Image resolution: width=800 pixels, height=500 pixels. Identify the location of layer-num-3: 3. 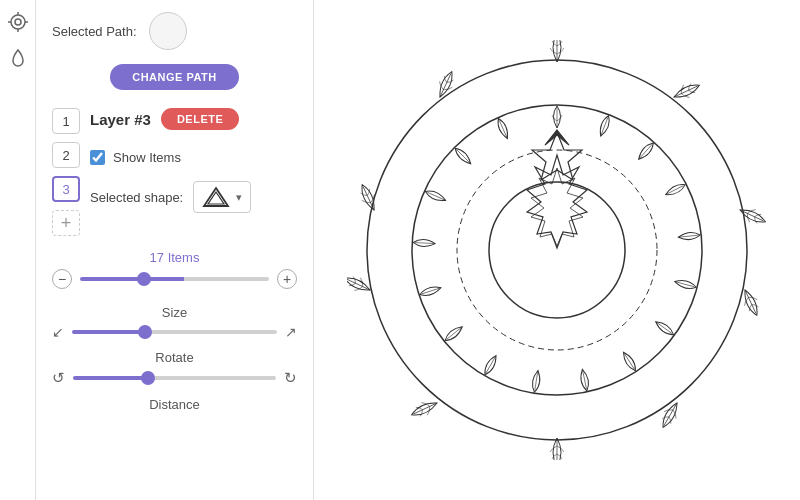
(66, 189).